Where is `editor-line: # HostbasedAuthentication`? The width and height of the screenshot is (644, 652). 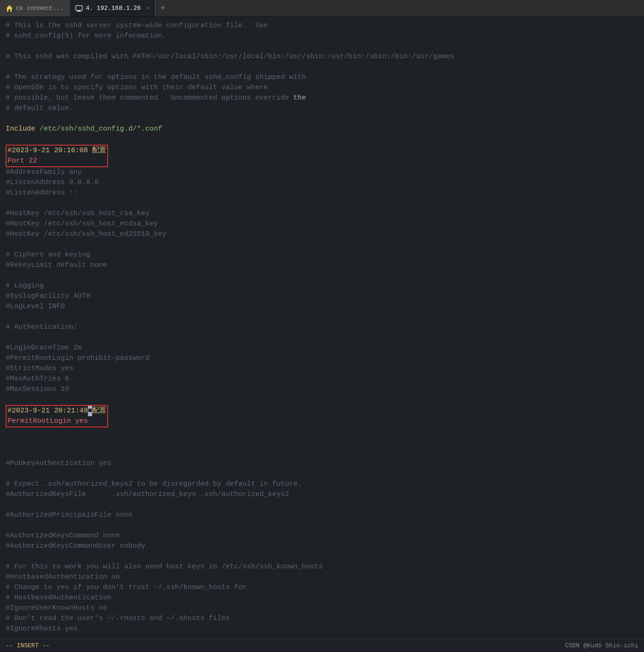 editor-line: # HostbasedAuthentication is located at coordinates (325, 598).